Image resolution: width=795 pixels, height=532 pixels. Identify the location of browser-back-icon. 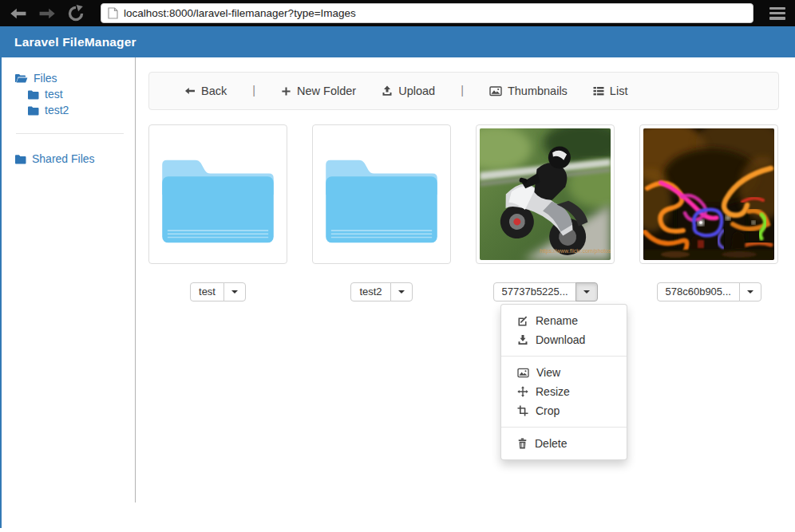
(18, 14).